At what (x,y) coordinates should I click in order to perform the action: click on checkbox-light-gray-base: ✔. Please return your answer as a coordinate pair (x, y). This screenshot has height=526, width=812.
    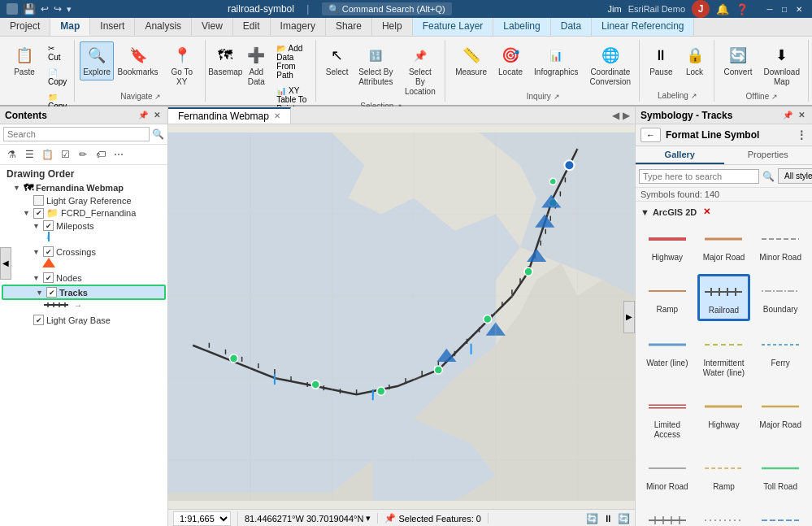
    Looking at the image, I should click on (39, 320).